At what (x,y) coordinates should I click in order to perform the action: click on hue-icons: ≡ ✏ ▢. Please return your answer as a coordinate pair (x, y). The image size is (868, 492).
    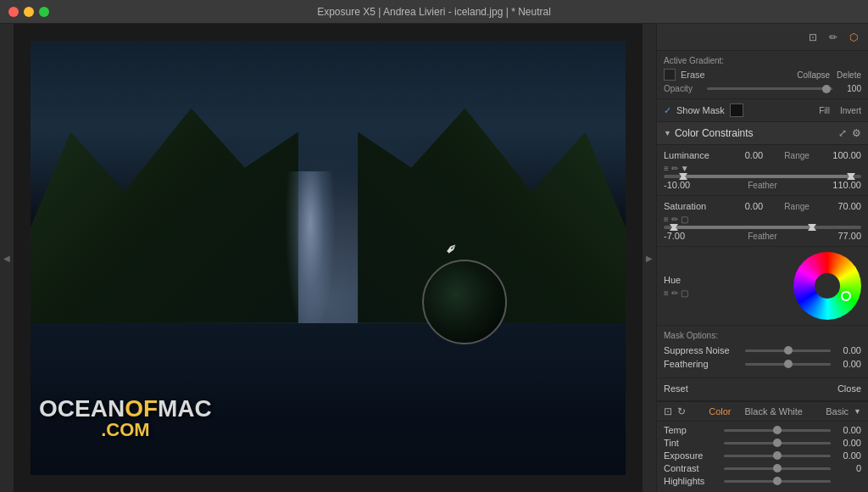
    Looking at the image, I should click on (726, 294).